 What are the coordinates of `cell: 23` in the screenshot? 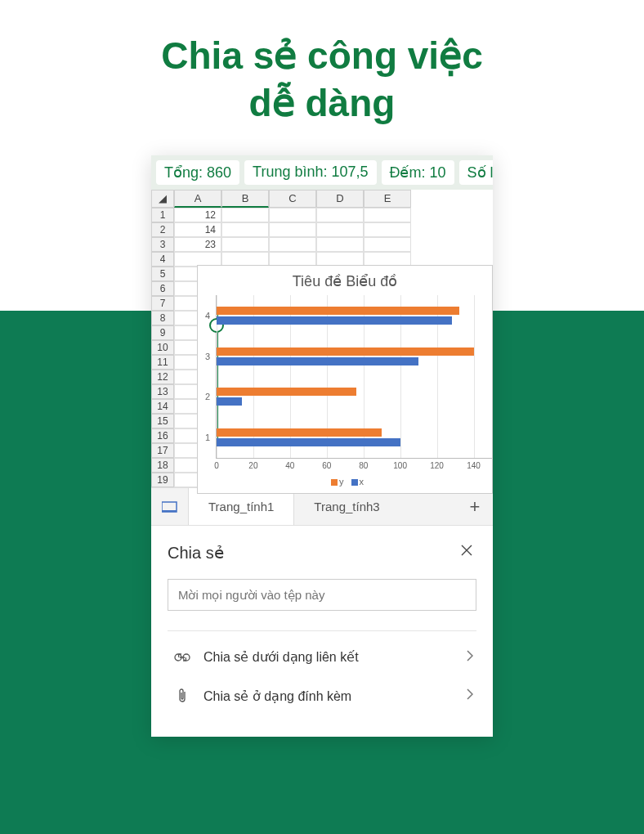 It's located at (198, 244).